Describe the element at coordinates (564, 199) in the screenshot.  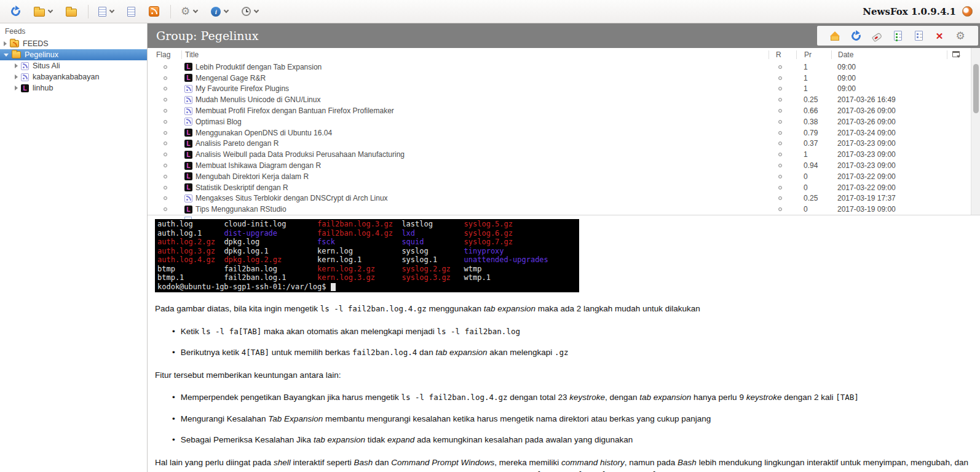
I see `article-row: Mengakses Situs Terblokir dengan DNSCryp…` at that location.